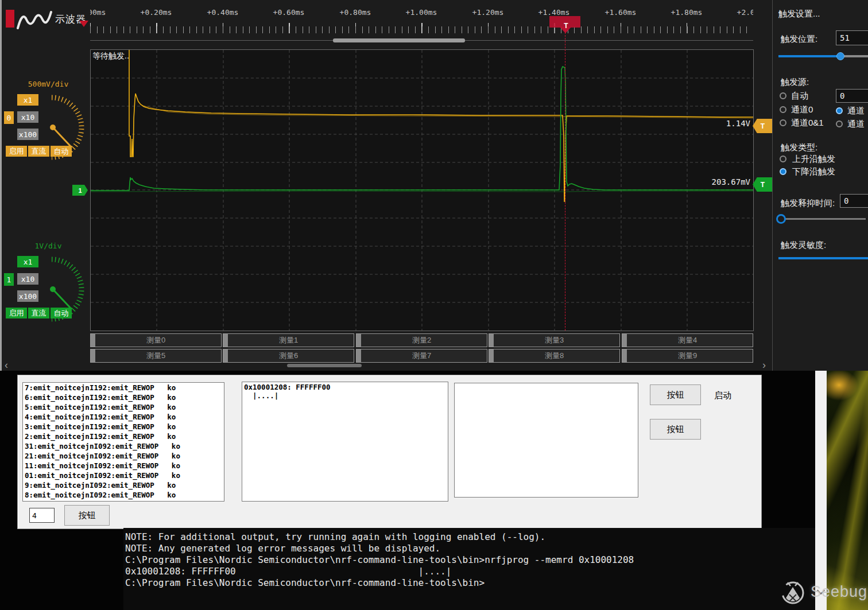 This screenshot has width=868, height=610. Describe the element at coordinates (783, 110) in the screenshot. I see `source-channel0-radio` at that location.